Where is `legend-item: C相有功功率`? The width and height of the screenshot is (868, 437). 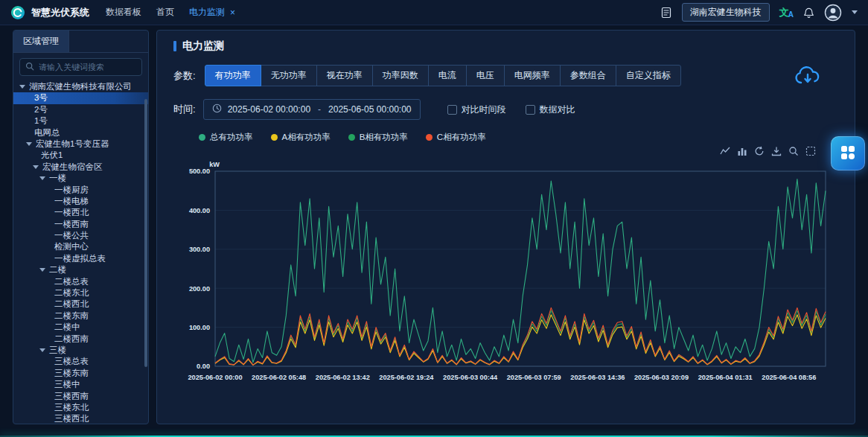 legend-item: C相有功功率 is located at coordinates (456, 137).